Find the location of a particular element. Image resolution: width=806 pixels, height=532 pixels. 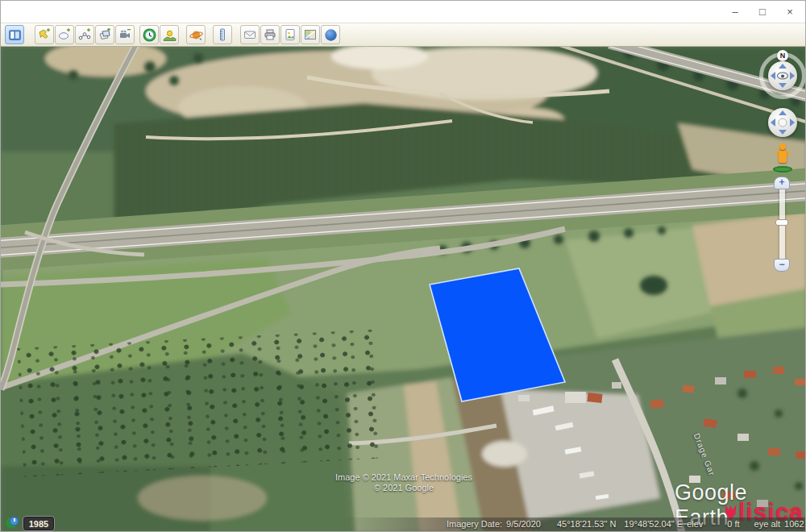

path-icon is located at coordinates (85, 35).